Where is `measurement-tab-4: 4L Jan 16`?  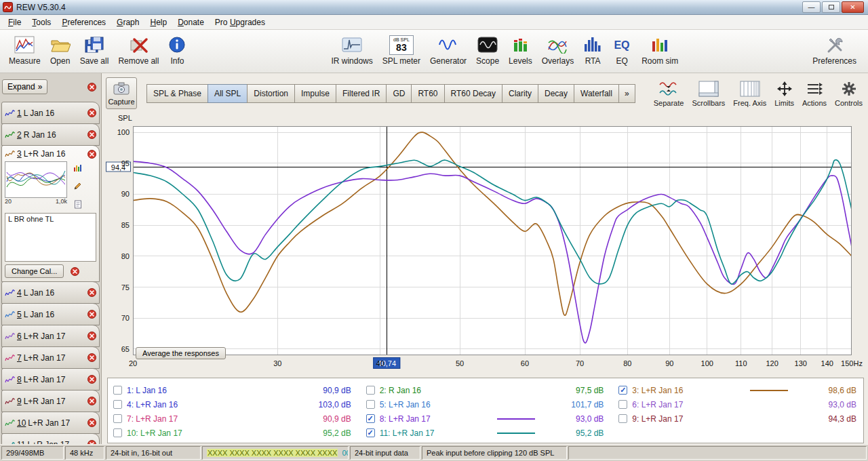
measurement-tab-4: 4L Jan 16 is located at coordinates (50, 293).